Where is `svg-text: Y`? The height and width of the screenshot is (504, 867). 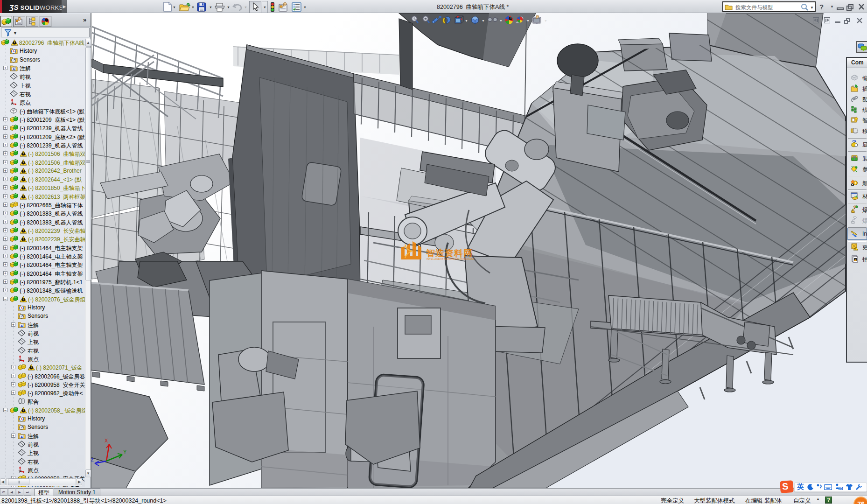 svg-text: Y is located at coordinates (125, 452).